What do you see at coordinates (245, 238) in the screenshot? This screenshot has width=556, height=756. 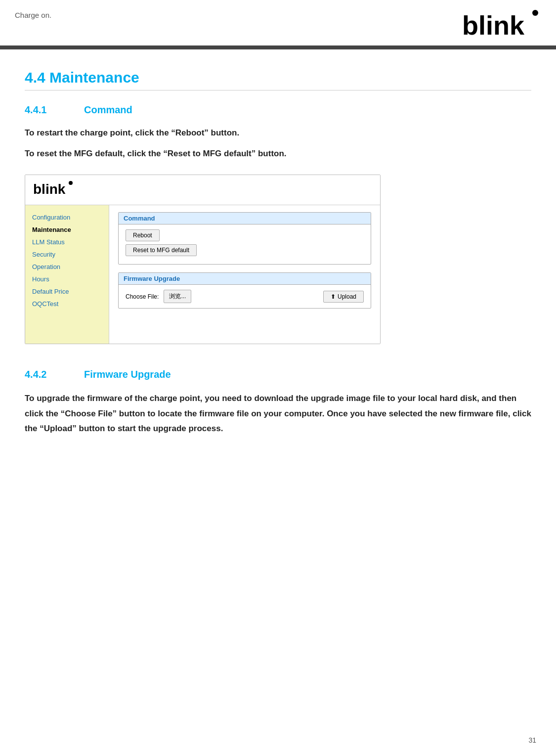 I see `command-panel: Command Reboot Reset to MFG default` at bounding box center [245, 238].